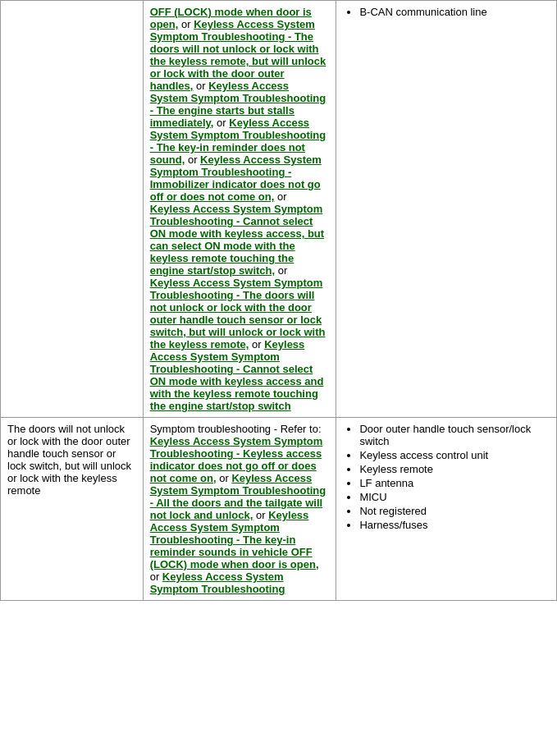  What do you see at coordinates (454, 470) in the screenshot?
I see `inspect-item: Keyless remote` at bounding box center [454, 470].